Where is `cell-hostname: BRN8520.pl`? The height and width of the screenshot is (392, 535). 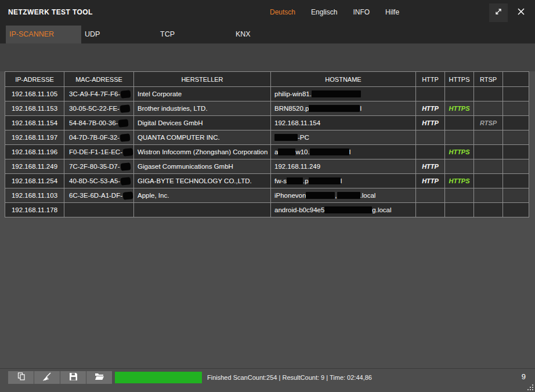
cell-hostname: BRN8520.pl is located at coordinates (344, 109).